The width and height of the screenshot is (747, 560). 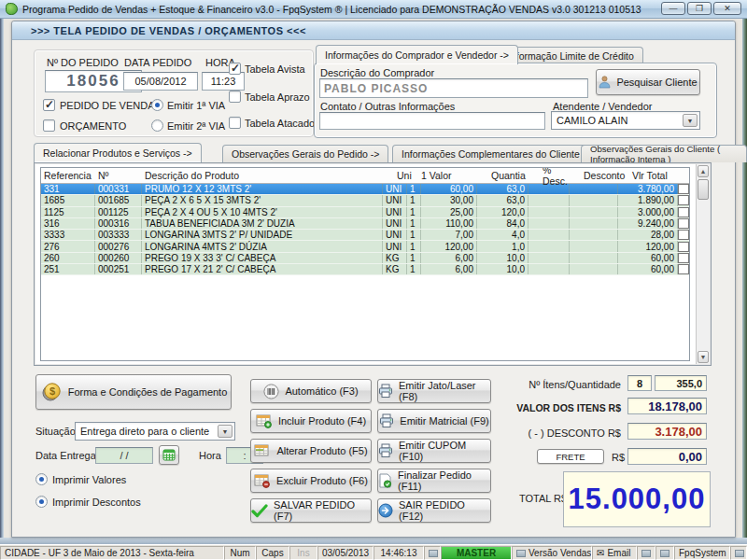 I want to click on sair-pedido-button: SAIR PEDIDO (F12), so click(x=434, y=511).